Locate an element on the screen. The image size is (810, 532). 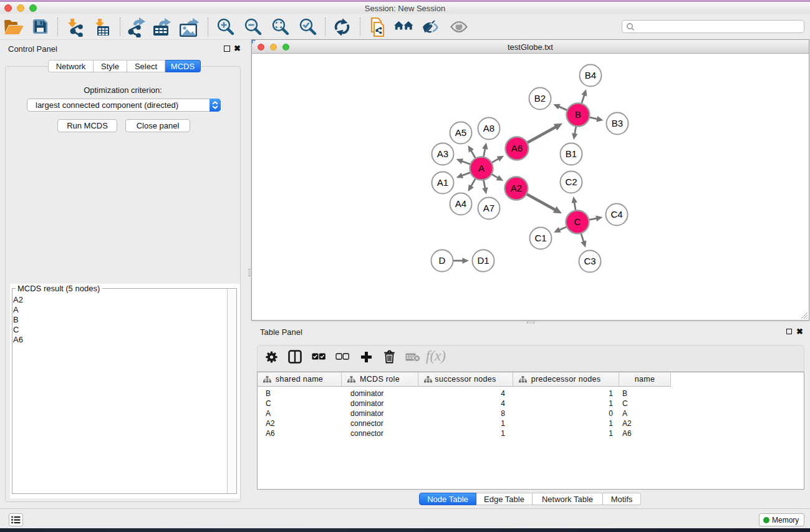
svg-text: A5 is located at coordinates (461, 132).